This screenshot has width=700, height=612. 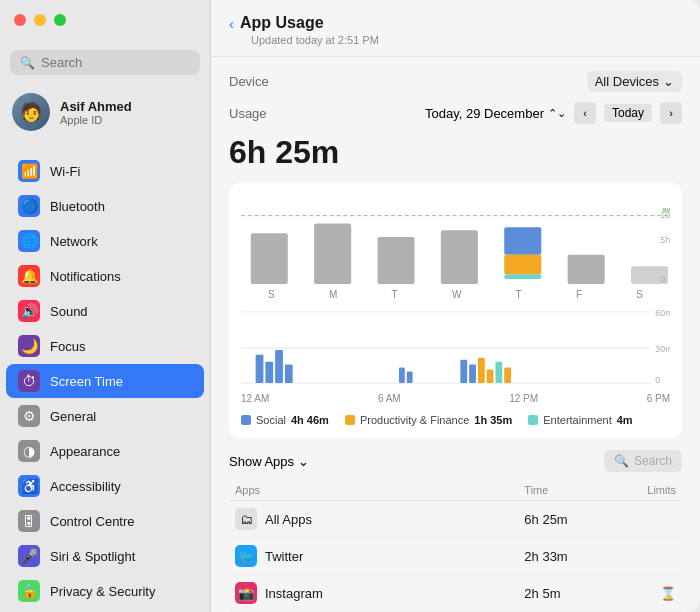 I want to click on app-time: 2h 33m, so click(x=565, y=556).